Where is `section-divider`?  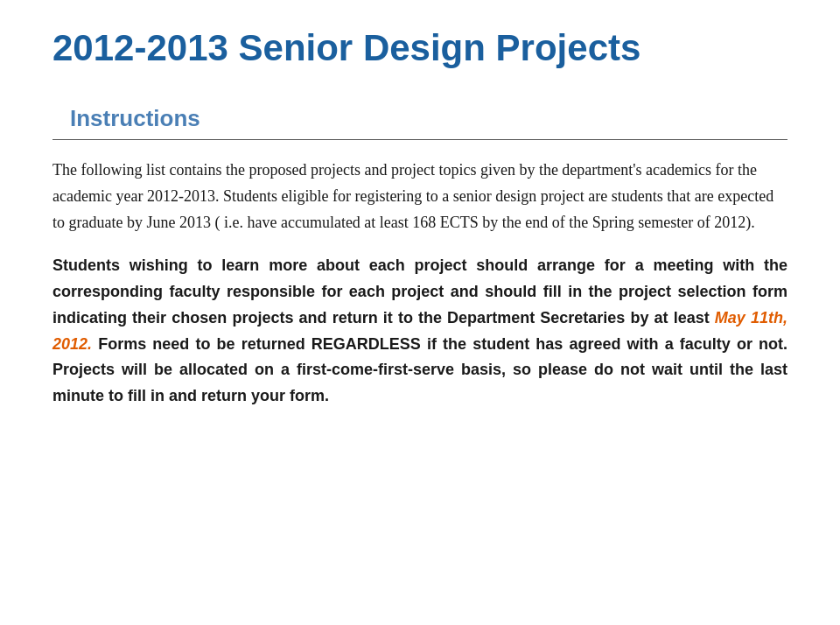 section-divider is located at coordinates (420, 140).